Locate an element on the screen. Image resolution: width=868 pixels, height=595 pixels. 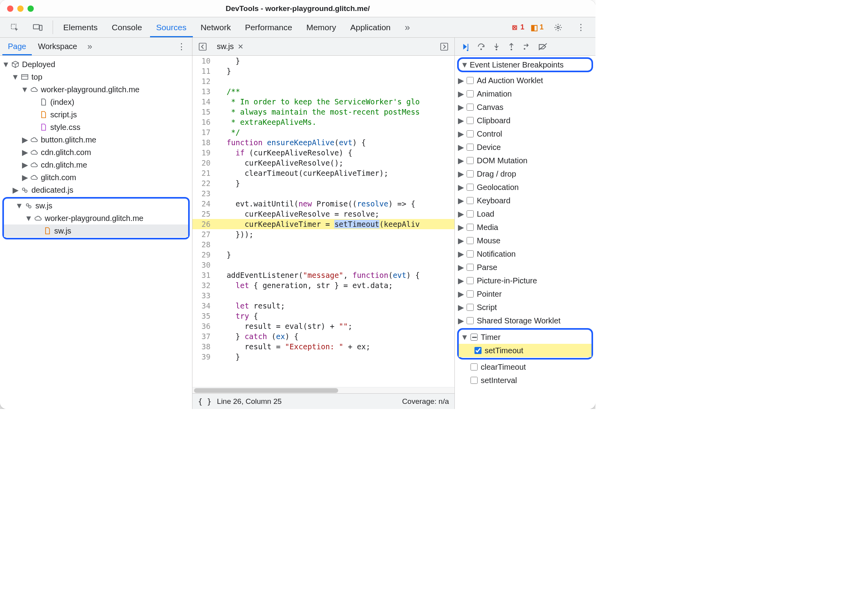
code-line: 30 is located at coordinates (324, 265).